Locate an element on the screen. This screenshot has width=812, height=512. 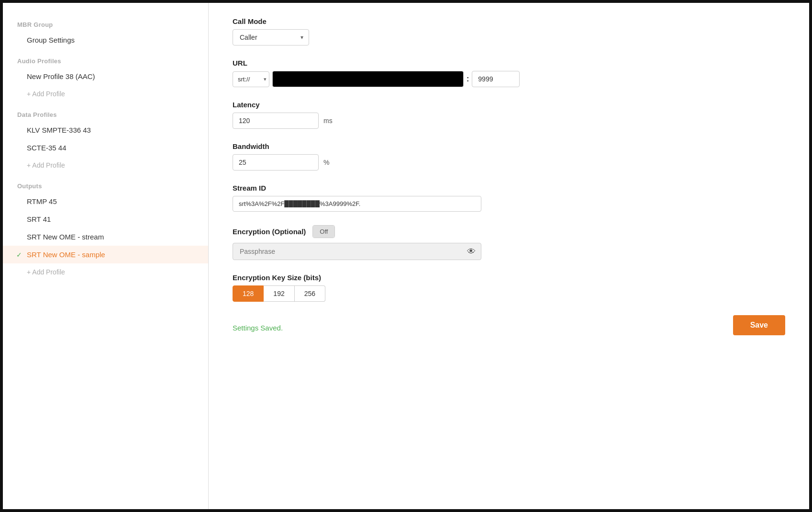
sidebar-item-group-settings: Group Settings is located at coordinates (105, 40).